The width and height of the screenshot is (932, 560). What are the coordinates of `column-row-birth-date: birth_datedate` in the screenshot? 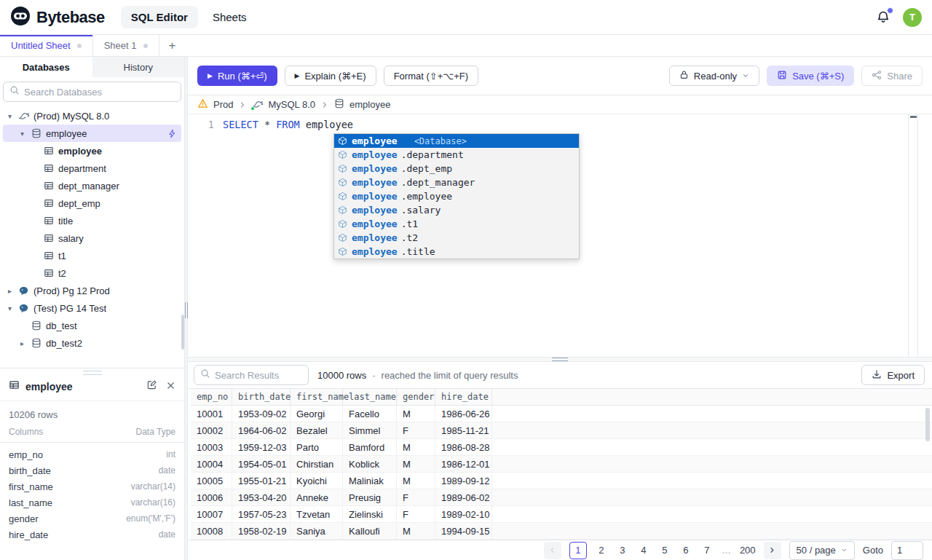 It's located at (92, 470).